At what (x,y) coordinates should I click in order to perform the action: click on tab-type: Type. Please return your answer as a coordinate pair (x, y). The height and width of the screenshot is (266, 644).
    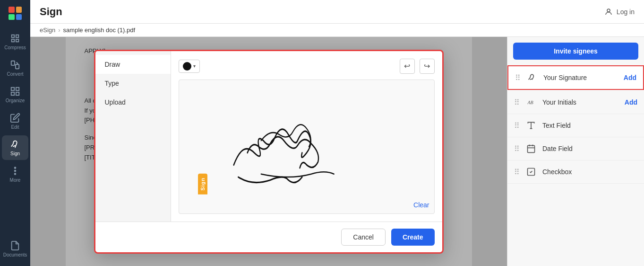
    Looking at the image, I should click on (133, 83).